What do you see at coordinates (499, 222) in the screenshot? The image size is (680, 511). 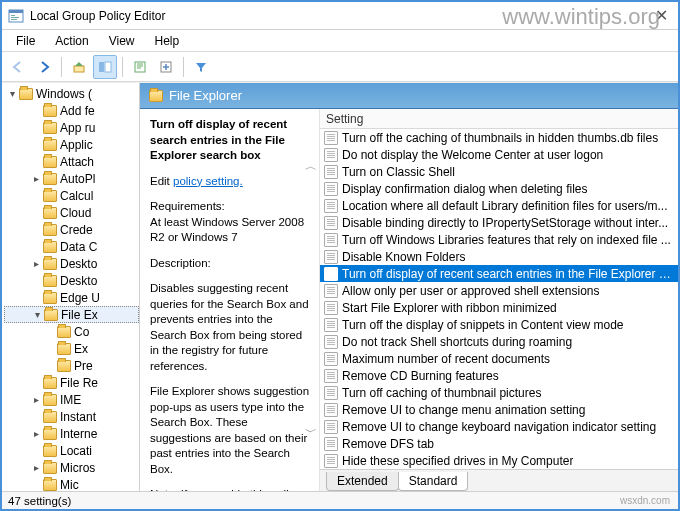 I see `setting-row: Disable binding directly to IPropertySet…` at bounding box center [499, 222].